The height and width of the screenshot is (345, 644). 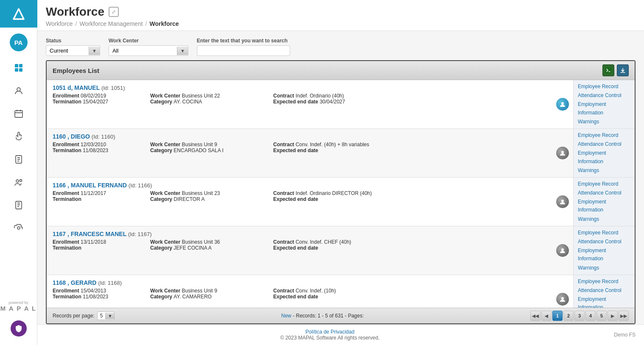 What do you see at coordinates (19, 91) in the screenshot?
I see `sidebar-item-profile` at bounding box center [19, 91].